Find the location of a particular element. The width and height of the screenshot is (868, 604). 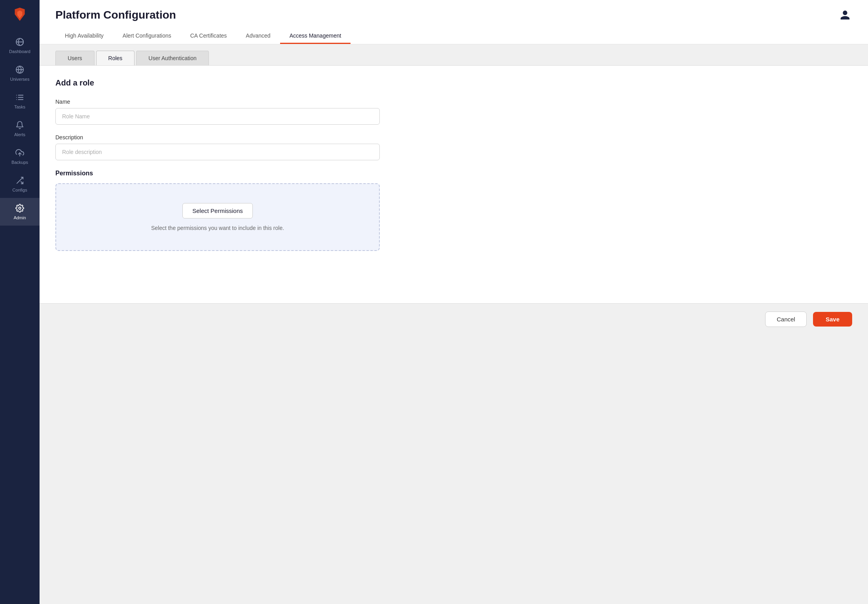

sidebar-item-admin: Admin is located at coordinates (20, 212).